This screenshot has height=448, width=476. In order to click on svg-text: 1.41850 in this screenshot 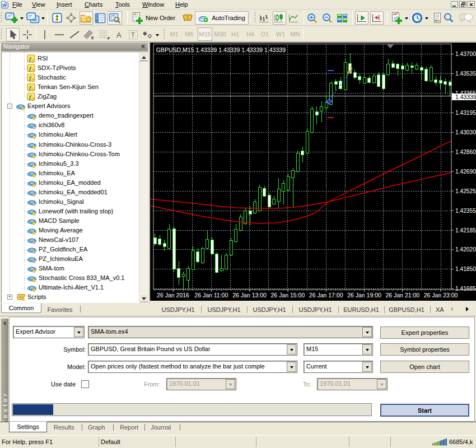, I will do `click(466, 269)`.